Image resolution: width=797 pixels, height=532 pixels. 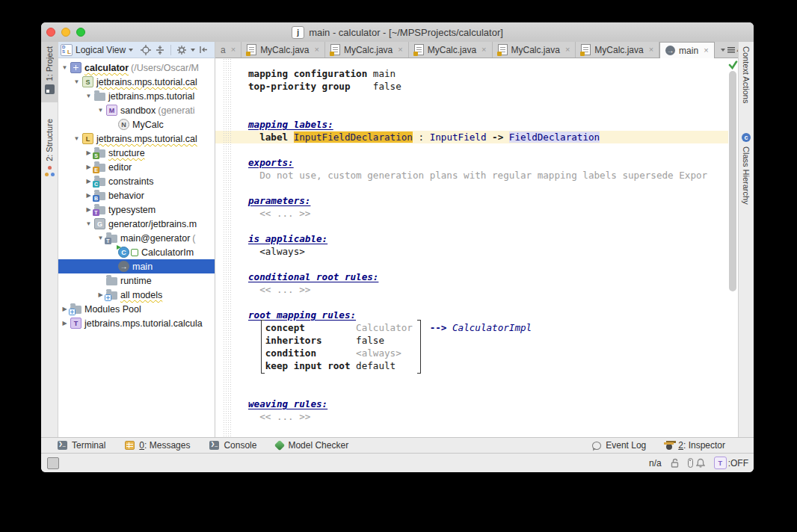 I want to click on tree-row-main: main, so click(x=136, y=266).